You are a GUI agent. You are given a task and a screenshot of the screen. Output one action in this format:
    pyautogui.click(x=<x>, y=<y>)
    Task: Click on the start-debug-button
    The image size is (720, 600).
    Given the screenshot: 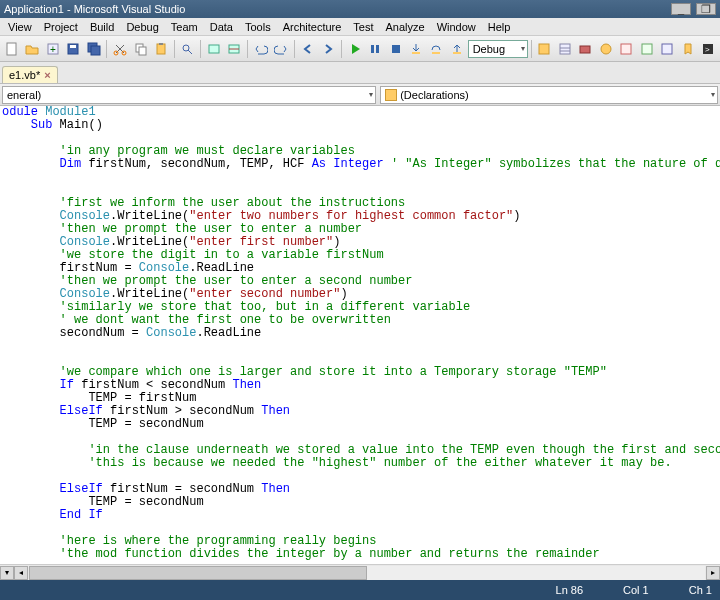 What is the action you would take?
    pyautogui.click(x=354, y=49)
    